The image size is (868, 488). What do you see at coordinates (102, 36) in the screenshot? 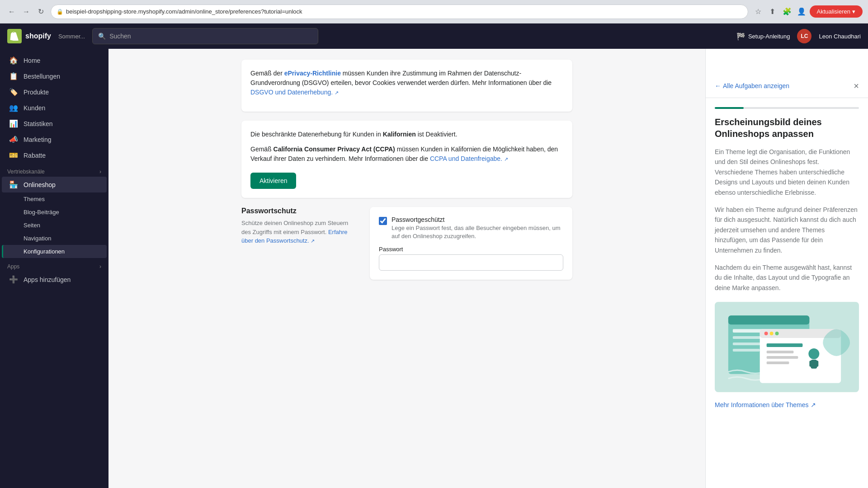
I see `search-icon: 🔍` at bounding box center [102, 36].